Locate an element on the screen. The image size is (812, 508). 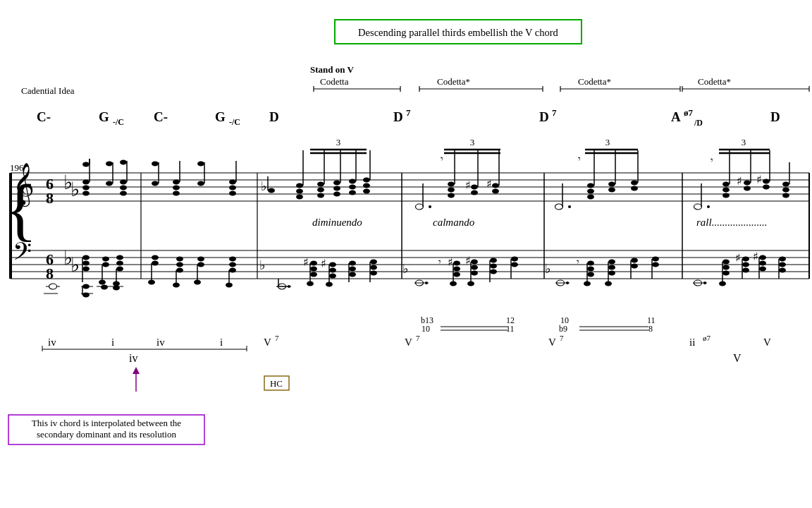
svg-text: G is located at coordinates (220, 117).